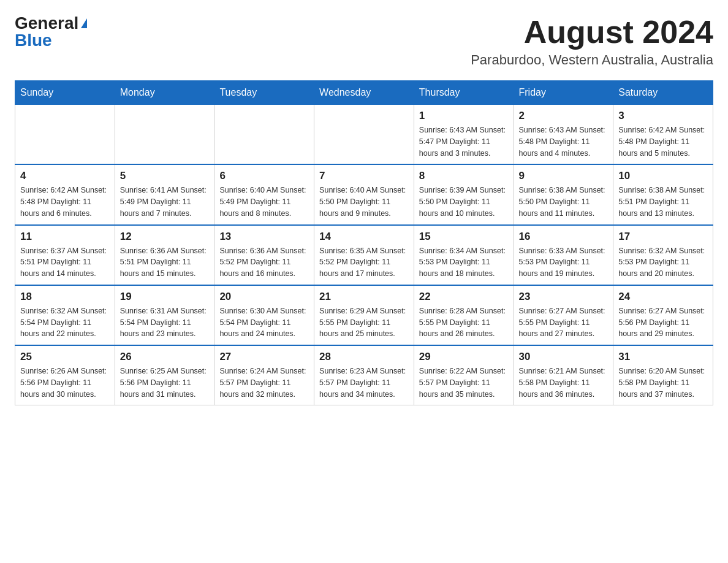  I want to click on calendar-cell: 28Sunrise: 6:23 AM Sunset: 5:57 PM Dayli…, so click(364, 375).